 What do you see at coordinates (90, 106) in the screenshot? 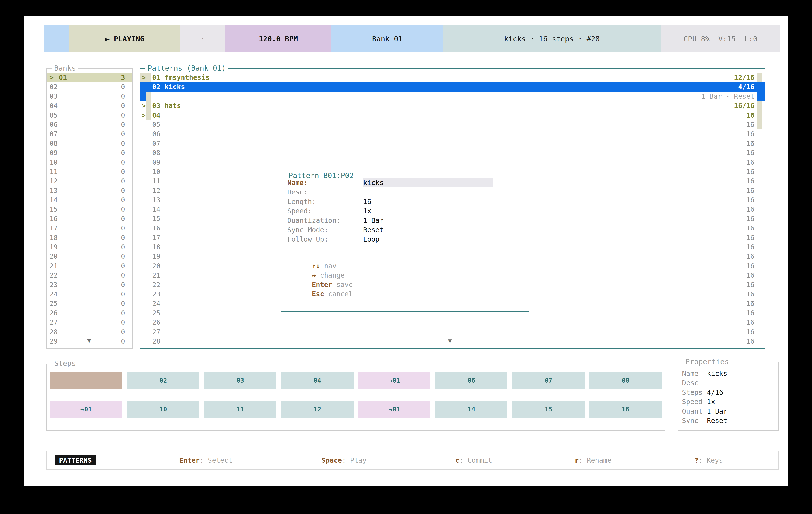
I see `bank-row: 040` at bounding box center [90, 106].